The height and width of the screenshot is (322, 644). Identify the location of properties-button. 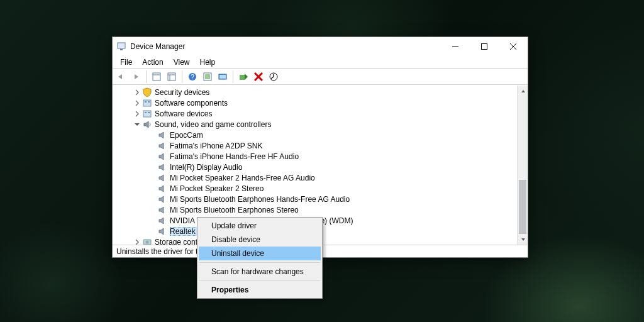
(172, 77).